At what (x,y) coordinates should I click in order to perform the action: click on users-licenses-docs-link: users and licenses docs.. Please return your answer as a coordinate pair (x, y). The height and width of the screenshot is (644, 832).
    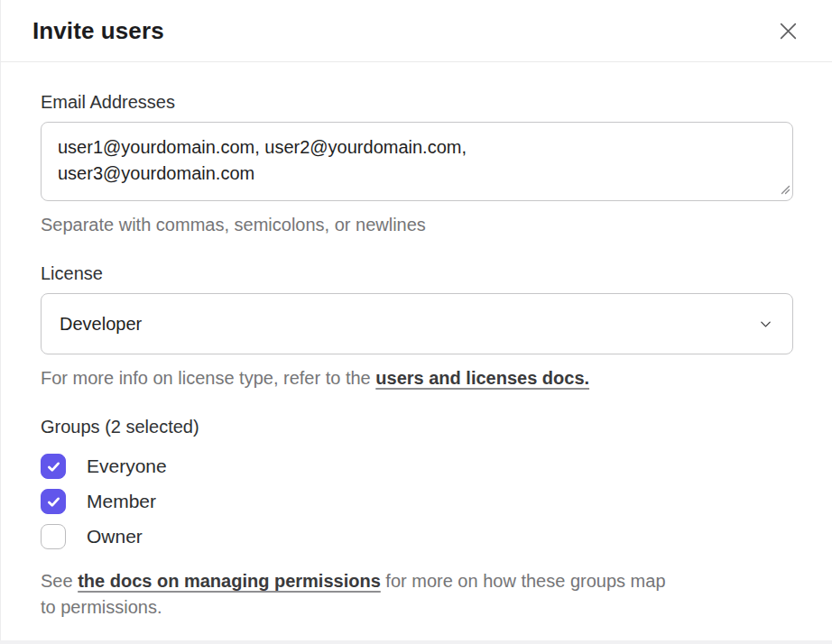
    Looking at the image, I should click on (482, 378).